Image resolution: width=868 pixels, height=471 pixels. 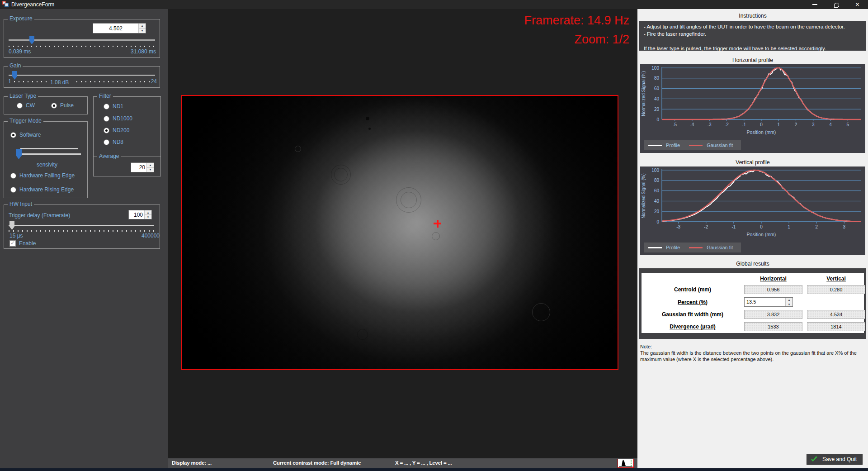 I want to click on trigger-delay-slider-track, so click(x=81, y=225).